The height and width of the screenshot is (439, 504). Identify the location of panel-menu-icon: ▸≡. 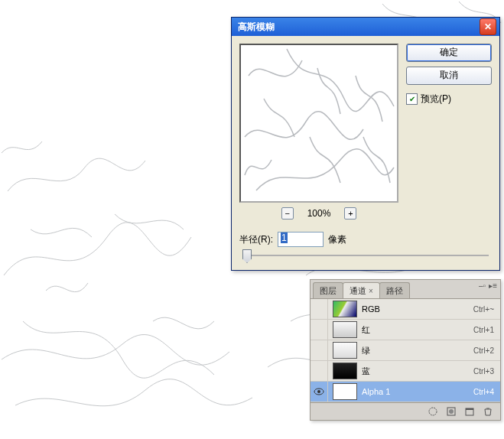
(493, 286).